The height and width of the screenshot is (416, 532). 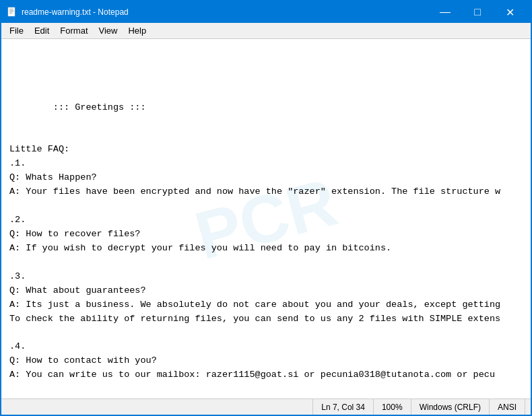 I want to click on menu-file: File, so click(x=16, y=31).